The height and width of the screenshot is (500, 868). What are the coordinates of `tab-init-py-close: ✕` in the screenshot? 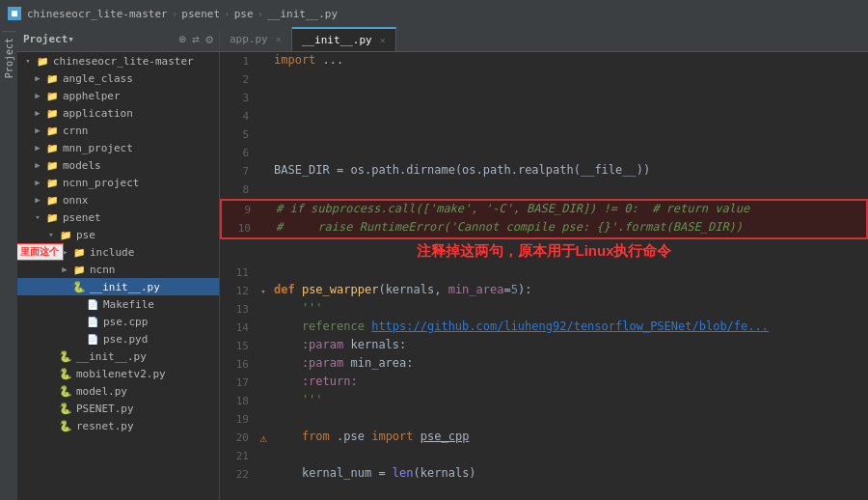 It's located at (383, 41).